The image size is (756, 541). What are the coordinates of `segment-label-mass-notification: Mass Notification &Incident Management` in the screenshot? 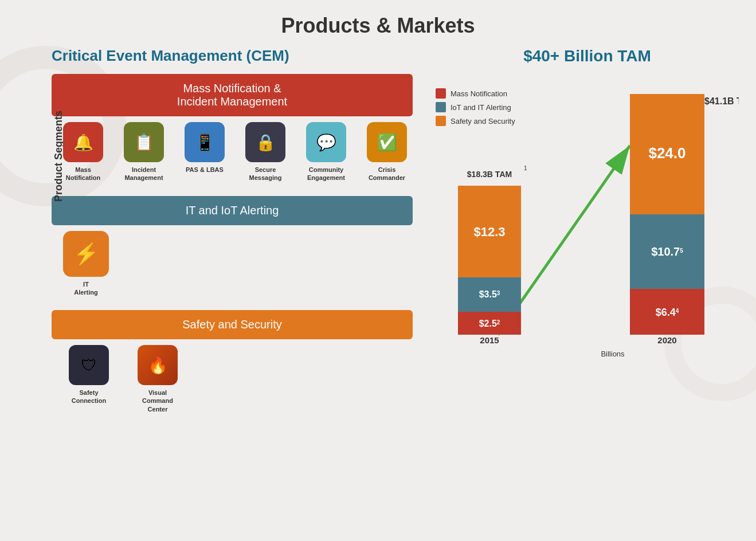 It's located at (232, 95).